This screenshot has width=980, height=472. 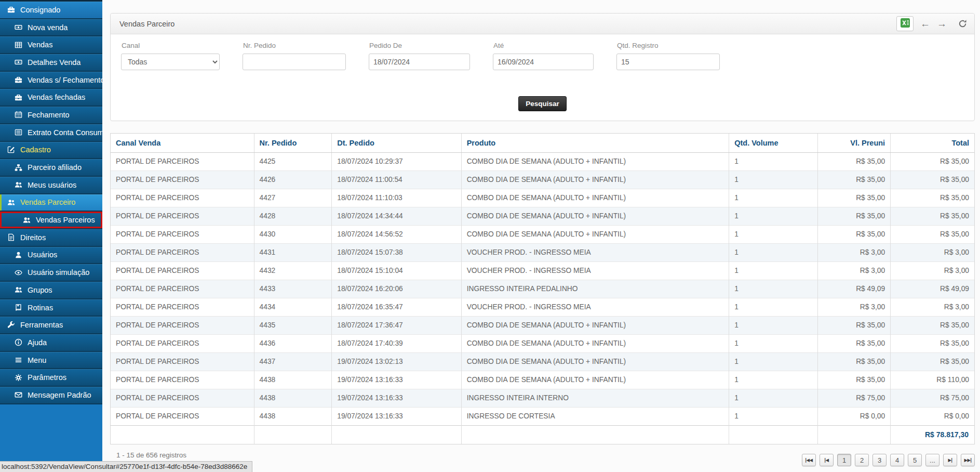 I want to click on sidebar-item-grupos: Grupos, so click(x=51, y=291).